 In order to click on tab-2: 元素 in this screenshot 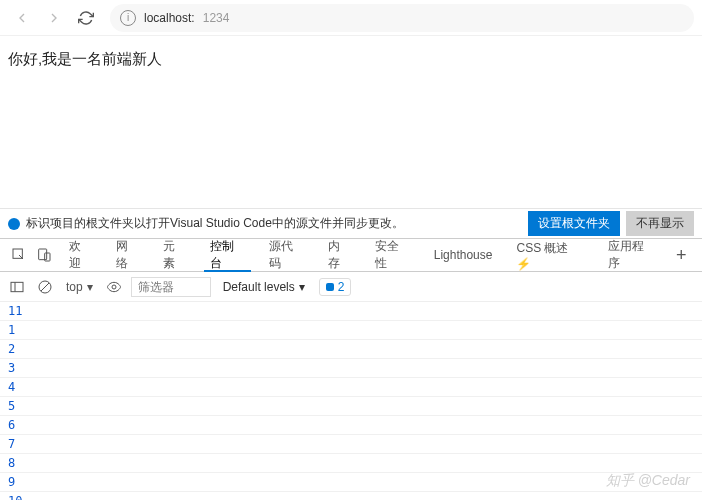, I will do `click(174, 255)`.